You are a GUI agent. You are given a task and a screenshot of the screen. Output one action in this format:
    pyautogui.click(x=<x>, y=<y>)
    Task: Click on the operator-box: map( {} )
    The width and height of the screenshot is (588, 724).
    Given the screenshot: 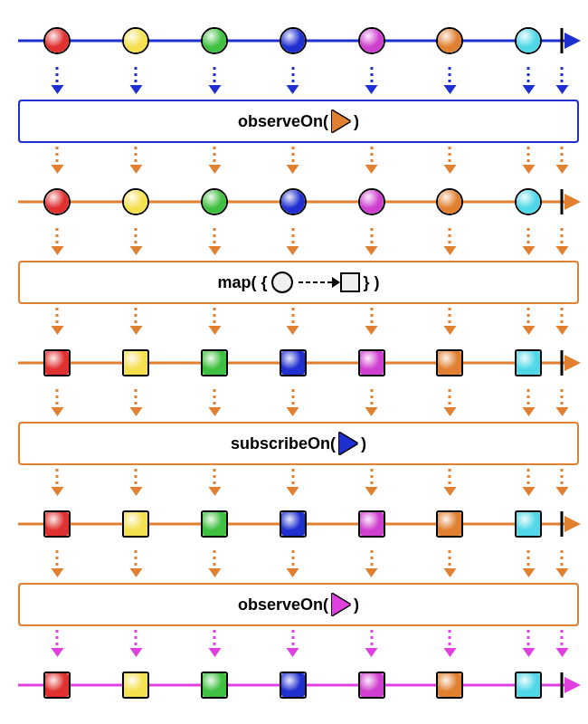 What is the action you would take?
    pyautogui.click(x=299, y=282)
    